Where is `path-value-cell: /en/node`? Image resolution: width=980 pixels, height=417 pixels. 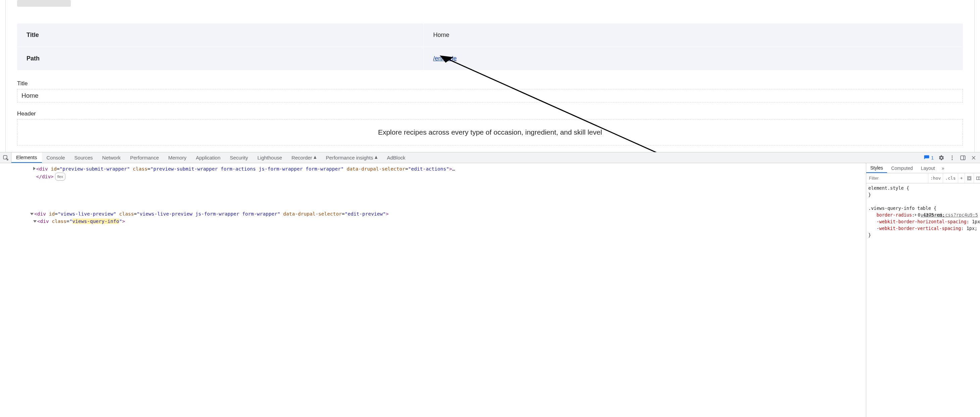 path-value-cell: /en/node is located at coordinates (693, 59).